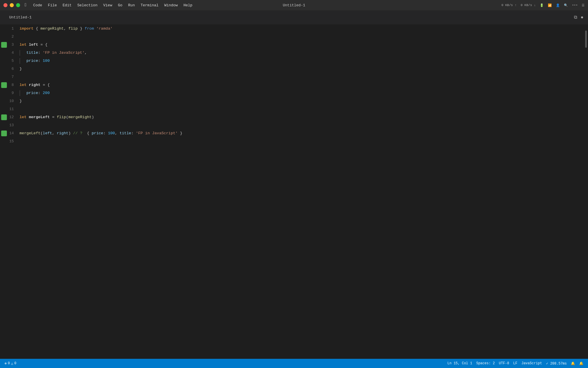  Describe the element at coordinates (131, 5) in the screenshot. I see `menu-run: Run` at that location.